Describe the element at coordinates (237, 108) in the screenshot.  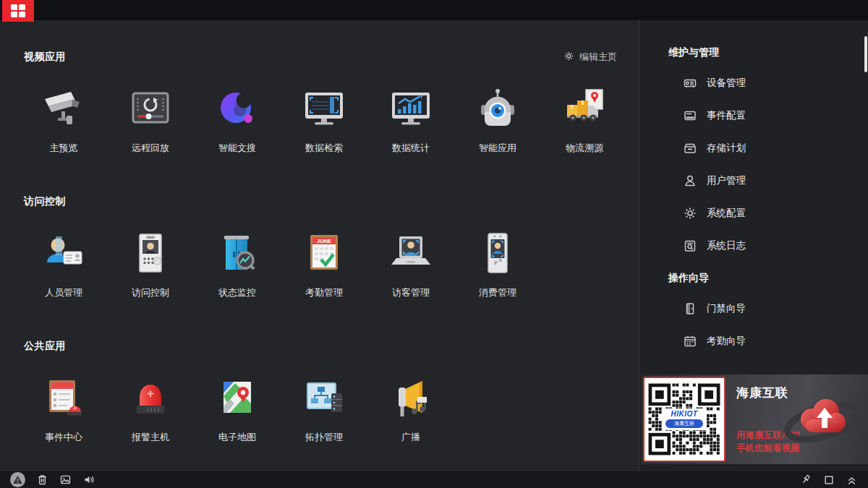
I see `smart-search-icon` at that location.